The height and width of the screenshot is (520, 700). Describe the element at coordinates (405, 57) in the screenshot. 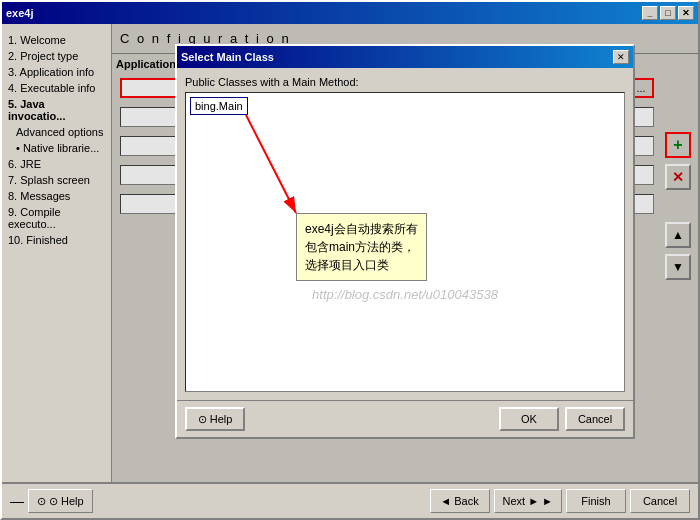

I see `modal-title-bar: Select Main Class ✕` at that location.